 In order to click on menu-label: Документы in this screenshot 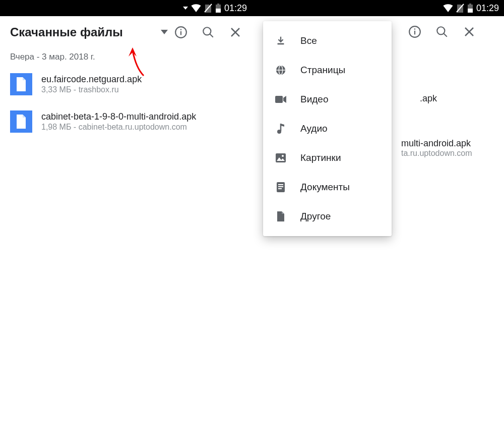, I will do `click(325, 187)`.